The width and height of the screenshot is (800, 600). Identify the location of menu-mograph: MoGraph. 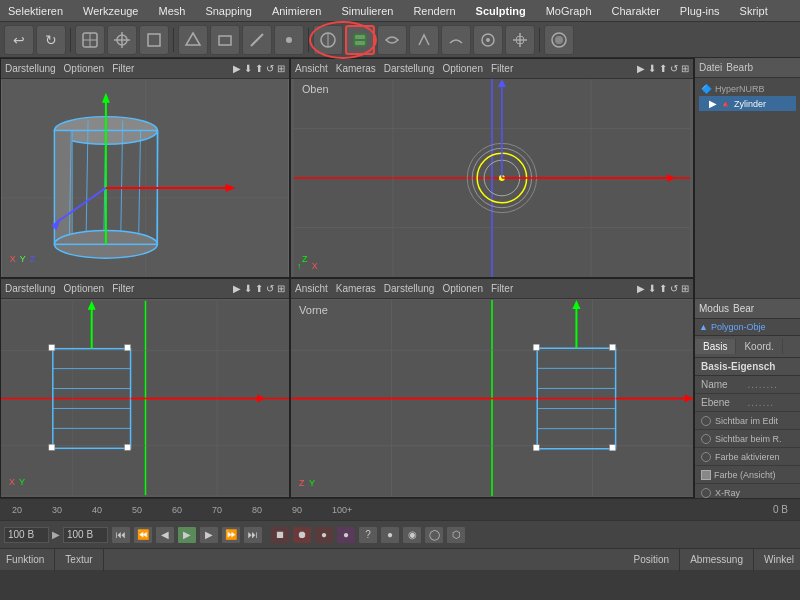
(569, 11).